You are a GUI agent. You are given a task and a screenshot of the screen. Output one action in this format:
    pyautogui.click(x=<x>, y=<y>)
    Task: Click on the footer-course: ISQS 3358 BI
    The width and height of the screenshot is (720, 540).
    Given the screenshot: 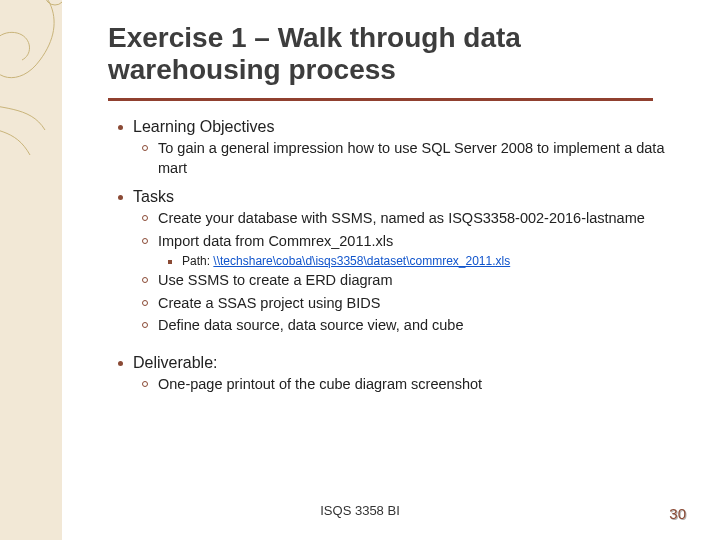 What is the action you would take?
    pyautogui.click(x=360, y=510)
    